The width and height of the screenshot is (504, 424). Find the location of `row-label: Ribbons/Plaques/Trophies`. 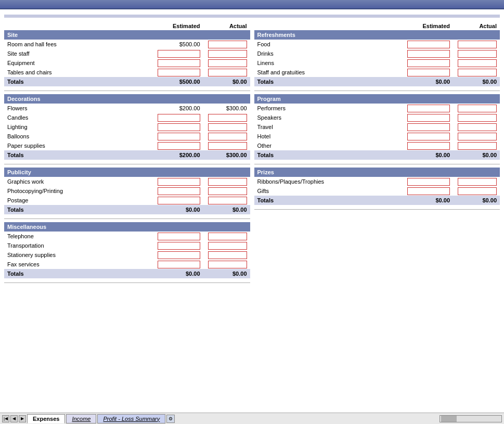

row-label: Ribbons/Plaques/Trophies is located at coordinates (328, 182).